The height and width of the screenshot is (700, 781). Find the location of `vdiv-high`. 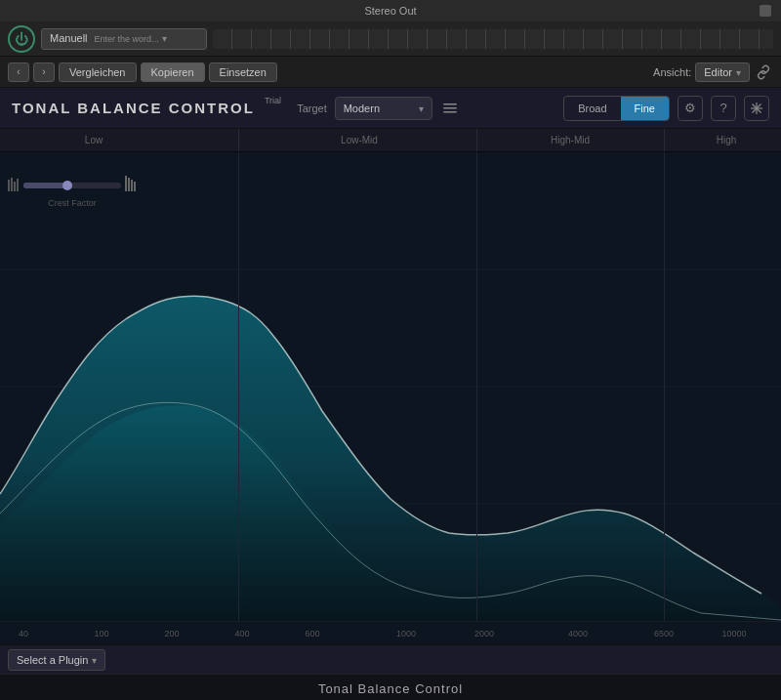

vdiv-high is located at coordinates (664, 387).